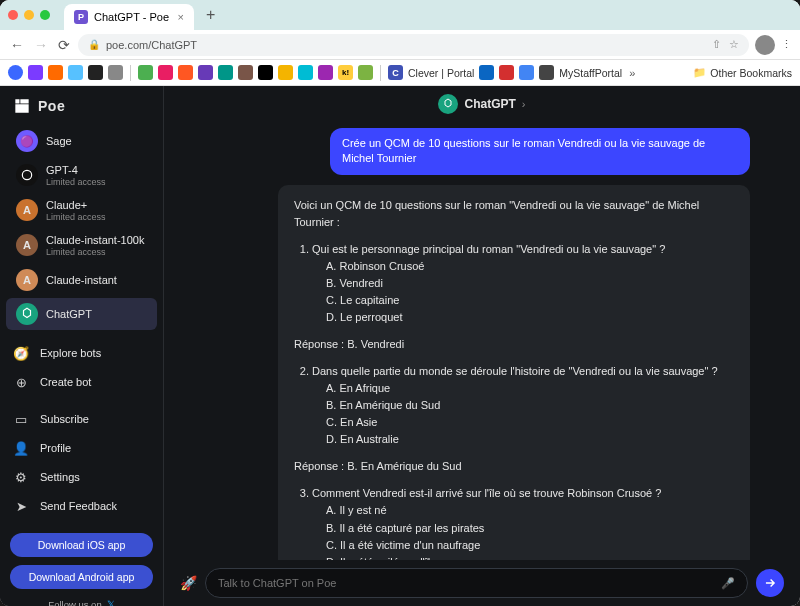 The image size is (800, 606). Describe the element at coordinates (82, 354) in the screenshot. I see `sidebar-explore: 🧭Explore bots` at that location.